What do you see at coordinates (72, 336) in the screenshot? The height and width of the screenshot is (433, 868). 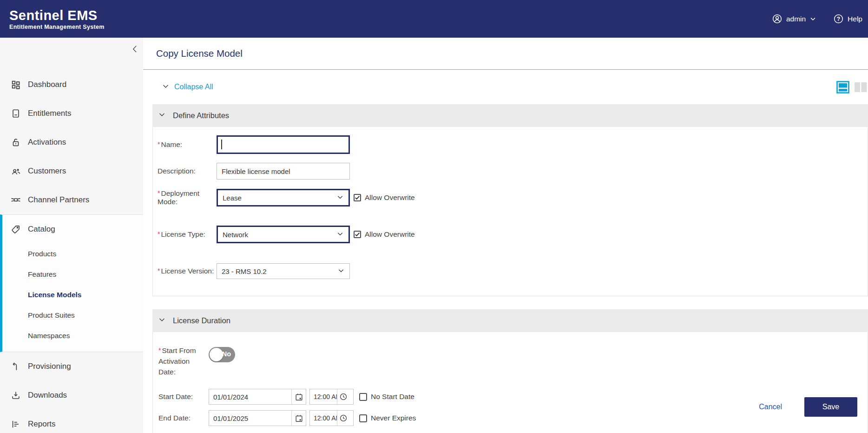 I see `sidebar-item-namespaces: Namespaces` at bounding box center [72, 336].